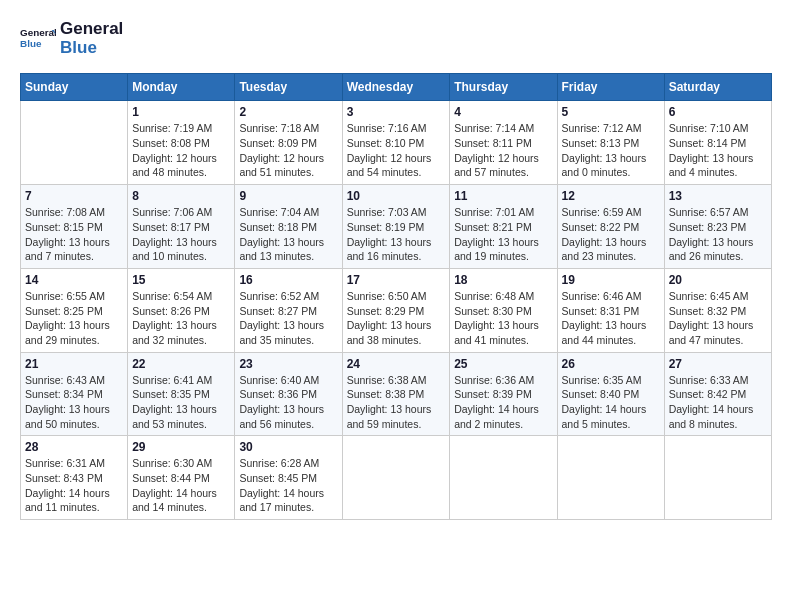 The image size is (792, 612). I want to click on day-info: Sunrise: 7:14 AM Sunset: 8:11 PM Dayligh…, so click(503, 150).